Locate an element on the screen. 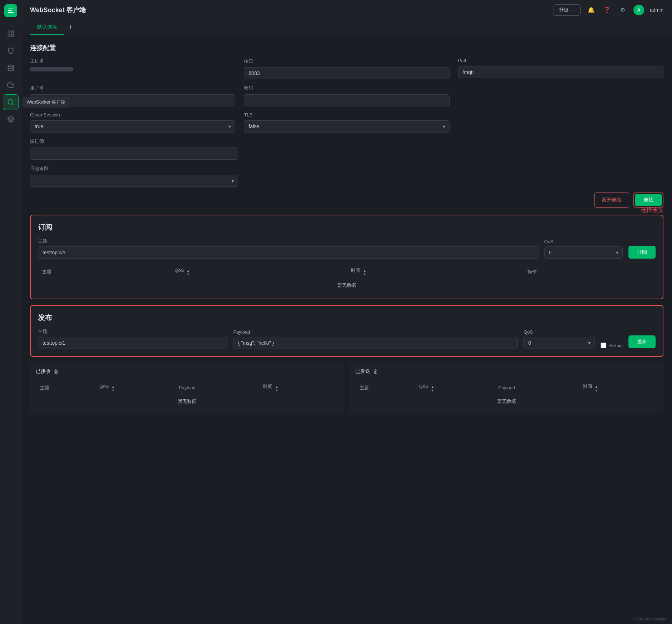 The height and width of the screenshot is (624, 672). publish-retain-label: Retain is located at coordinates (616, 346).